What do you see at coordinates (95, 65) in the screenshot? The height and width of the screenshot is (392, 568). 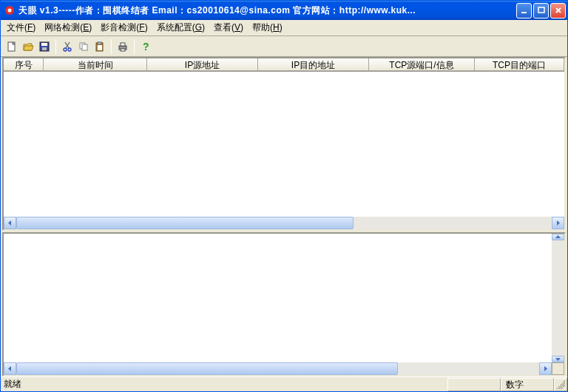 I see `col-time: 当前时间` at bounding box center [95, 65].